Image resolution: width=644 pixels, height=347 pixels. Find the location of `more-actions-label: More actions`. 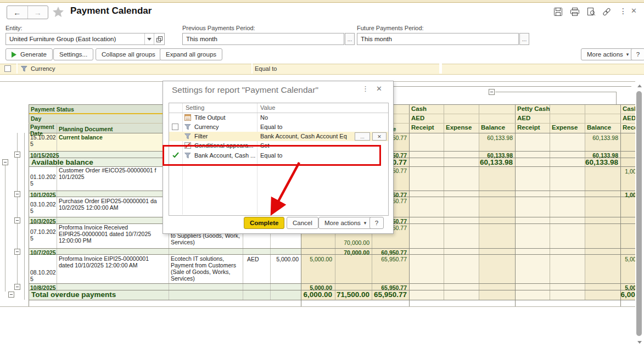

more-actions-label: More actions is located at coordinates (605, 54).